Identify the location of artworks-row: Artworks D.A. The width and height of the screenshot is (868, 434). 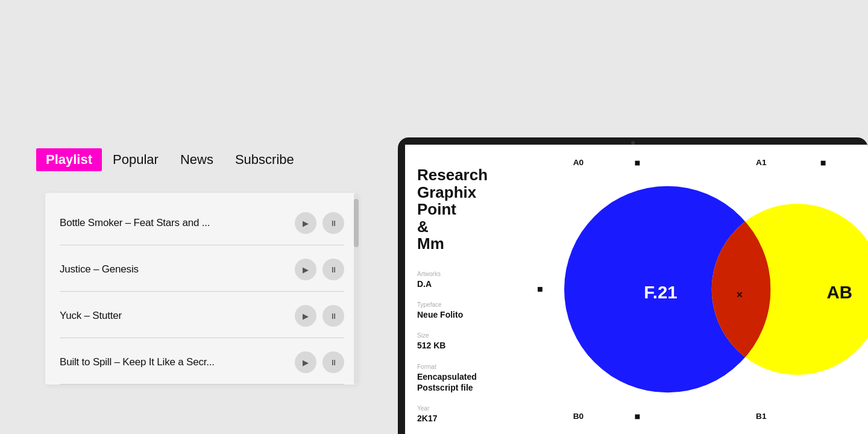
(471, 280).